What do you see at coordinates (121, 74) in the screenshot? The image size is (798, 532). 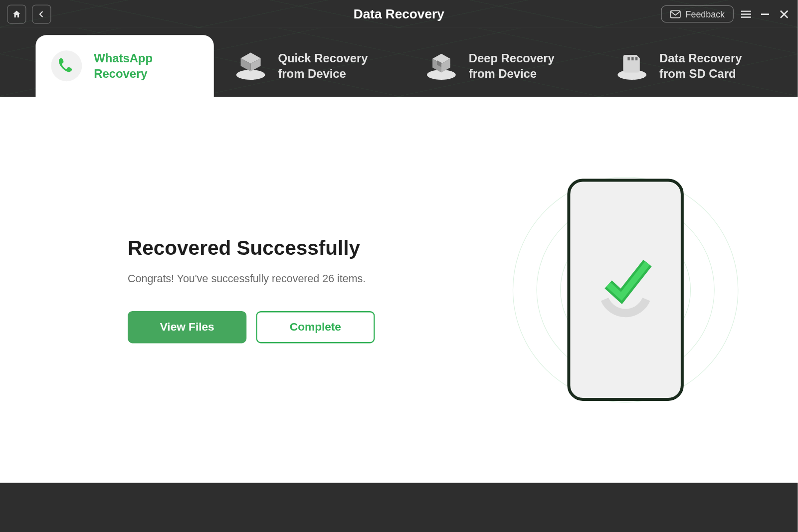 I see `tab-label-line2: Recovery` at bounding box center [121, 74].